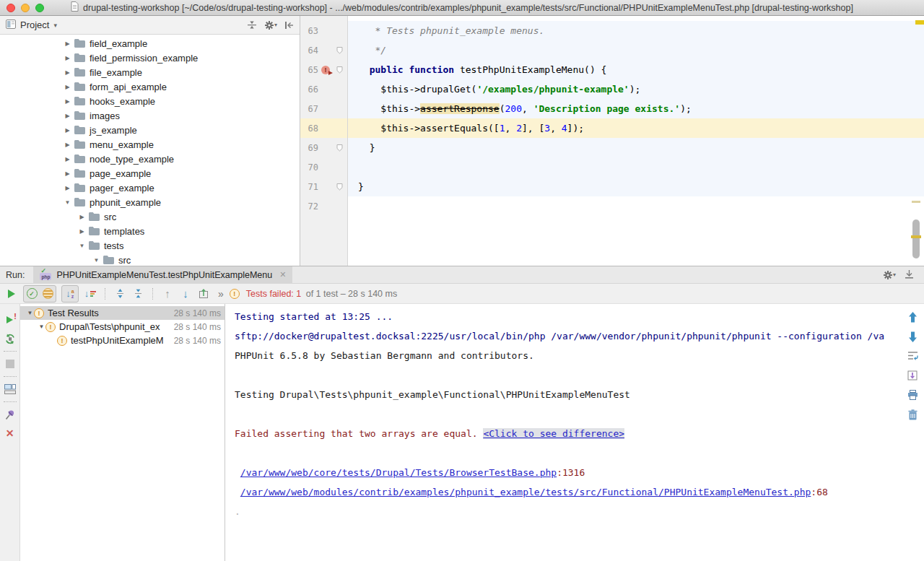 The image size is (924, 561). Describe the element at coordinates (163, 275) in the screenshot. I see `run-configuration-tab: php ✓ PHPUnitExampleMenuTest.testPhpUnit…` at that location.